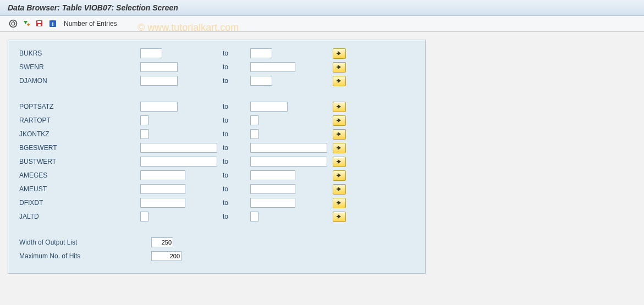  Describe the element at coordinates (80, 203) in the screenshot. I see `label-dfixdt: DFIXDT` at that location.